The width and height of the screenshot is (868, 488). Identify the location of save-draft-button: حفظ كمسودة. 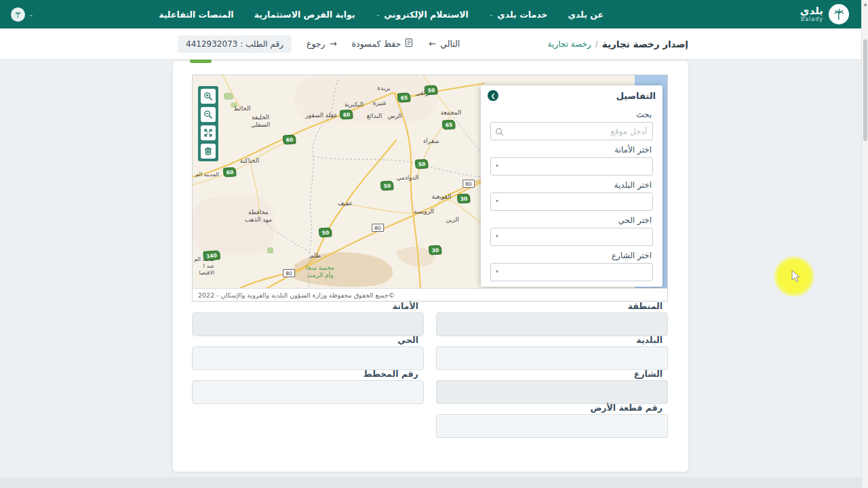
(383, 43).